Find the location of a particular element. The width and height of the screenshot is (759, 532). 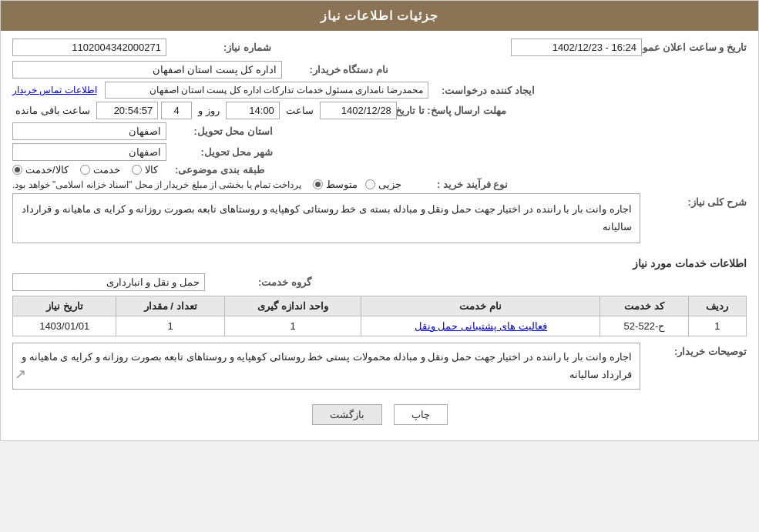

radio-khadamat: خدمت is located at coordinates (100, 169).